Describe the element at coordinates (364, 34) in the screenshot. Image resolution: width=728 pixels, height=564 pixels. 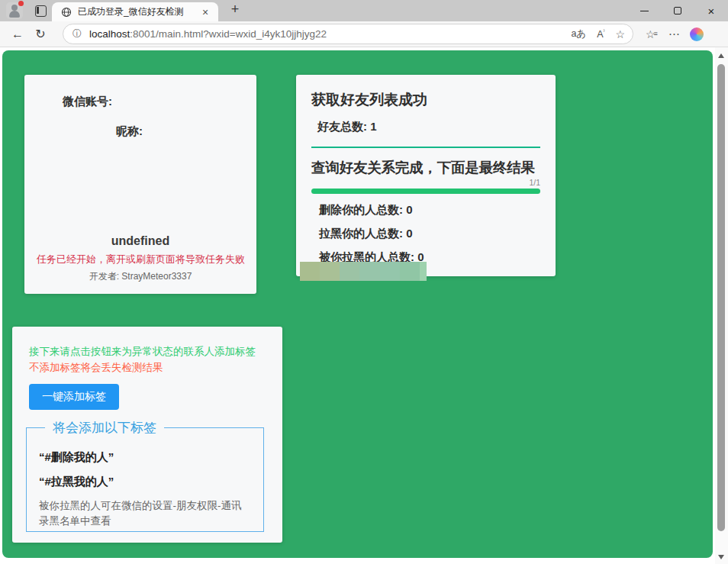
I see `browser-toolbar: ← ↻ ⓘ localhost:8001/main.html?wxid=wxid…` at that location.